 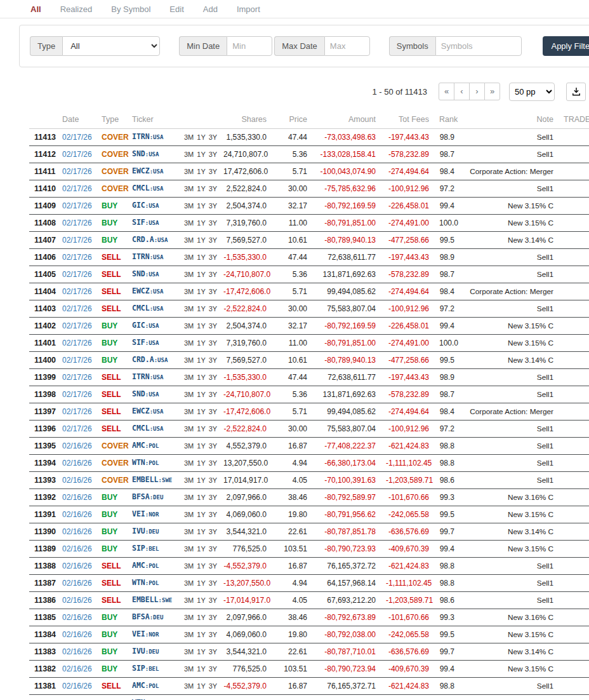 I want to click on col-header-shares: Shares, so click(x=245, y=121).